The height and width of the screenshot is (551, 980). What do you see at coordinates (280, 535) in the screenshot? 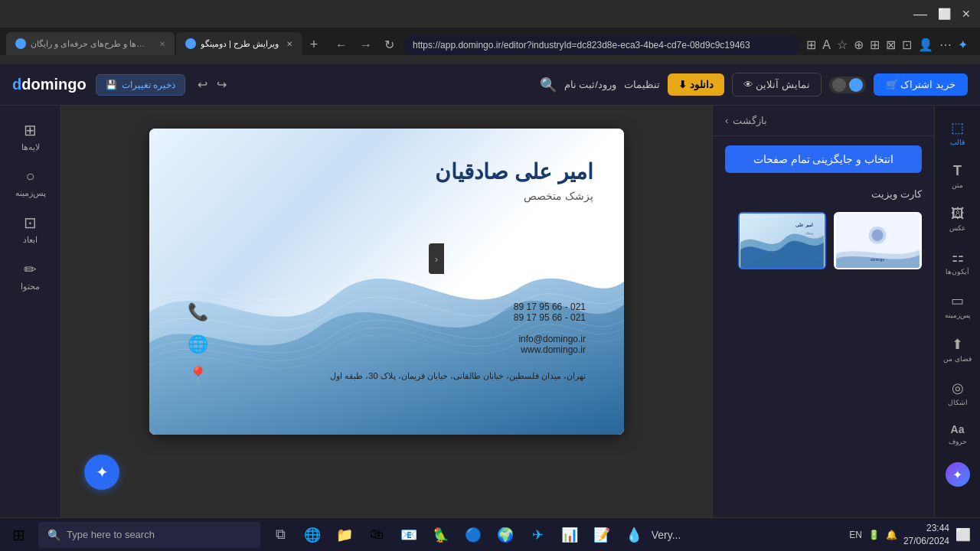
I see `taskbar-task-view: ⧉` at bounding box center [280, 535].